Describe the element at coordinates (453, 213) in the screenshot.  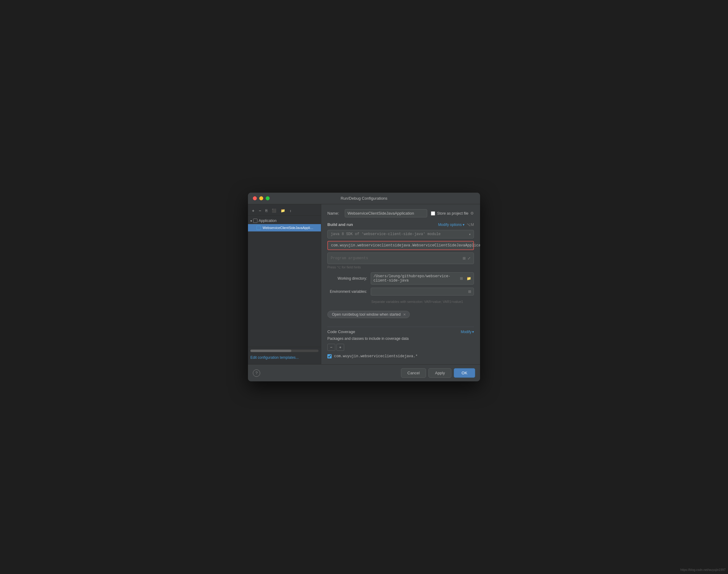
I see `store-as-project-label: Store as project file` at that location.